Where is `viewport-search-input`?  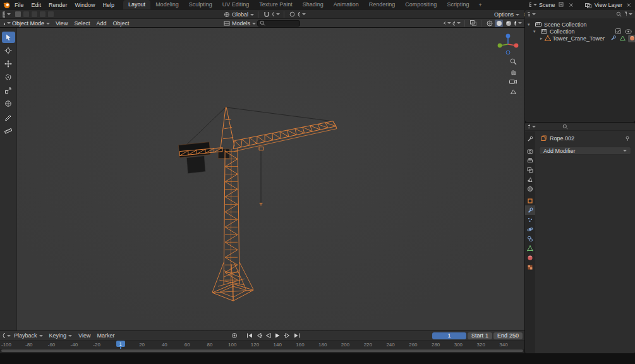
viewport-search-input is located at coordinates (279, 23).